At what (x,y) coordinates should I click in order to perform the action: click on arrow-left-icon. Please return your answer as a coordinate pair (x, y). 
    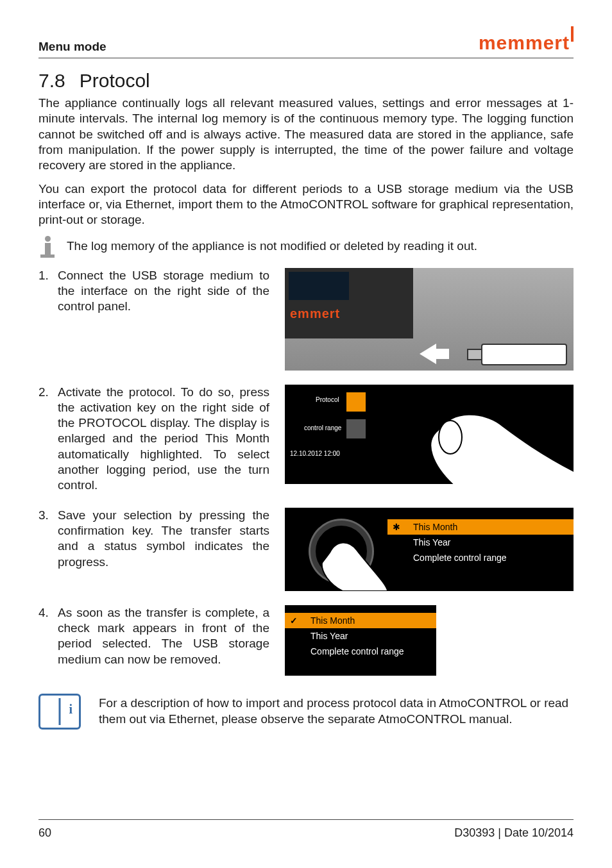
    Looking at the image, I should click on (428, 354).